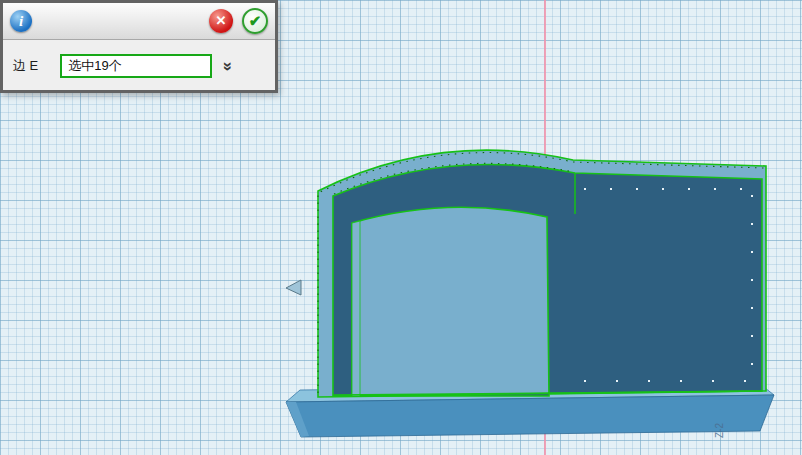  I want to click on edge-selection-input, so click(136, 66).